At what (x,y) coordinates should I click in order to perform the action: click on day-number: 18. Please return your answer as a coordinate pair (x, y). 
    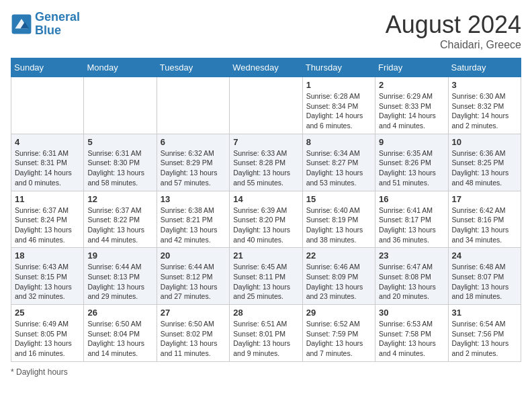
    Looking at the image, I should click on (47, 255).